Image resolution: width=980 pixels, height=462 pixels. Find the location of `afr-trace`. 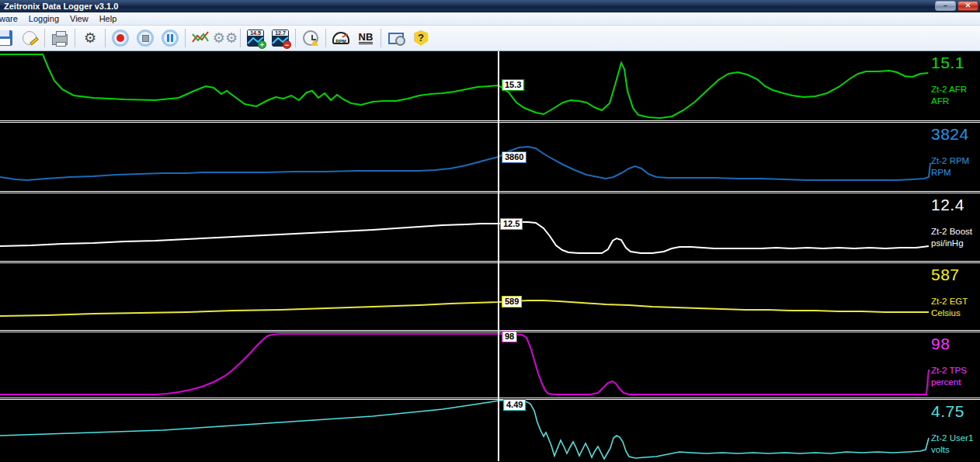

afr-trace is located at coordinates (464, 86).